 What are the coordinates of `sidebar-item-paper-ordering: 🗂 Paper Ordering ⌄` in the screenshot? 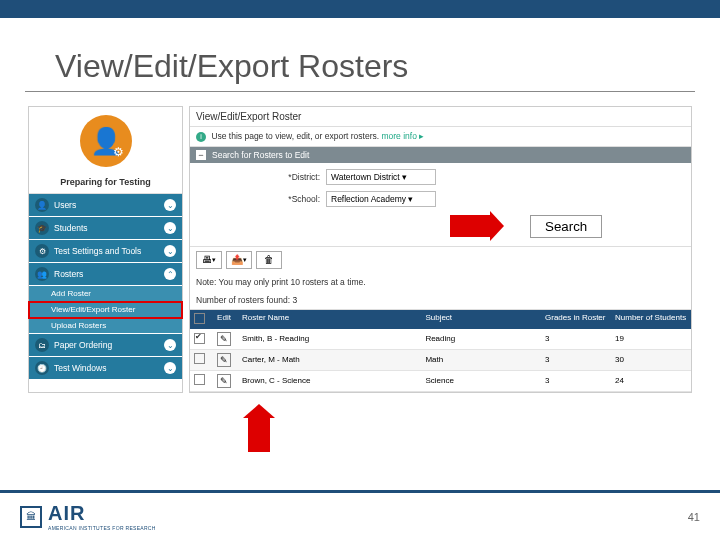 It's located at (106, 346).